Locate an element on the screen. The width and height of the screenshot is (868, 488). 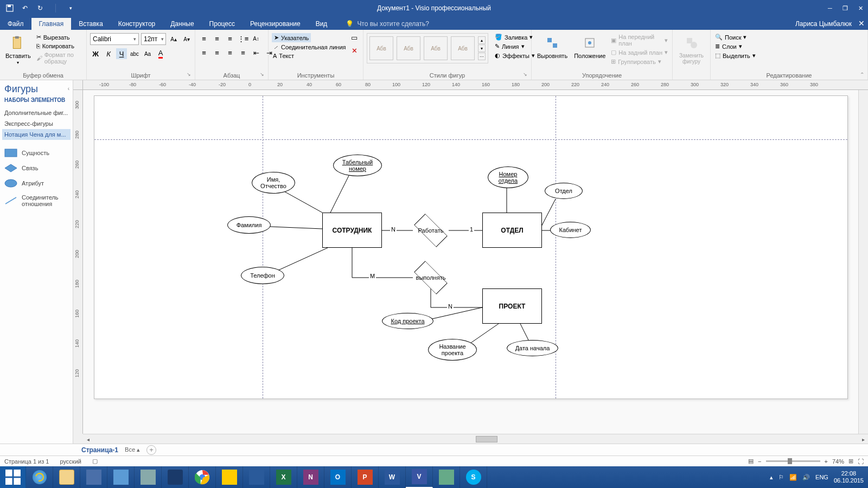
start-button is located at coordinates (13, 477).